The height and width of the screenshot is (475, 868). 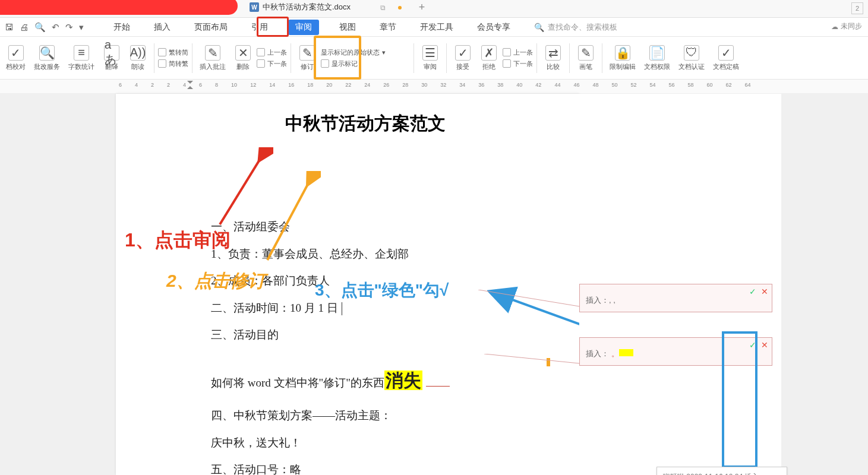 I want to click on wordcount-icon: ≡, so click(x=81, y=53).